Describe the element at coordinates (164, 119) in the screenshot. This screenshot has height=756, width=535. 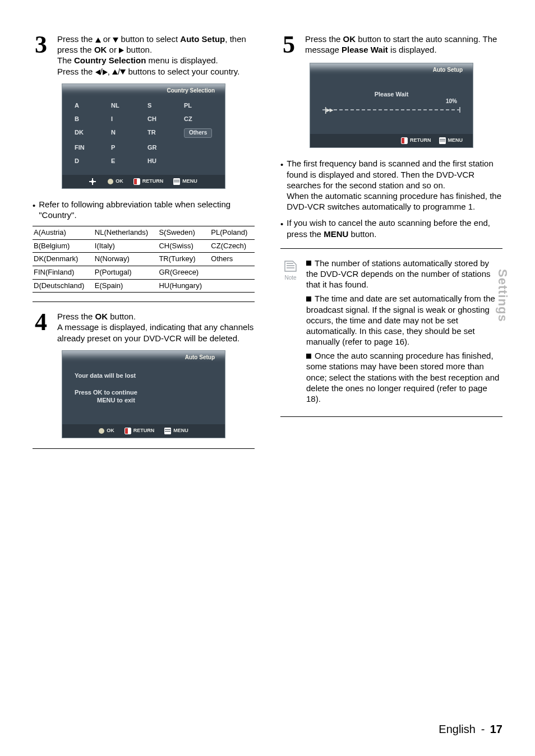
I see `country-cell: CH` at that location.